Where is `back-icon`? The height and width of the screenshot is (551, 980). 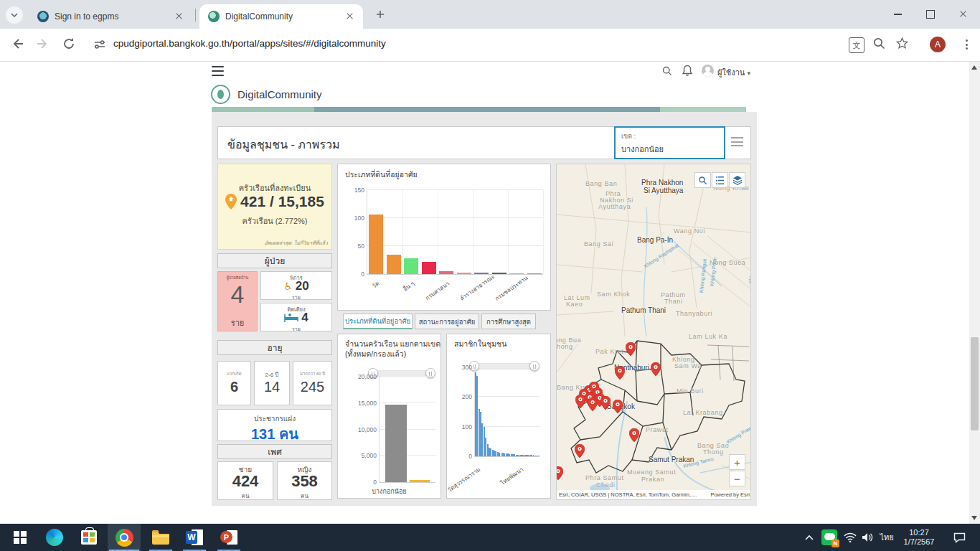
back-icon is located at coordinates (18, 44).